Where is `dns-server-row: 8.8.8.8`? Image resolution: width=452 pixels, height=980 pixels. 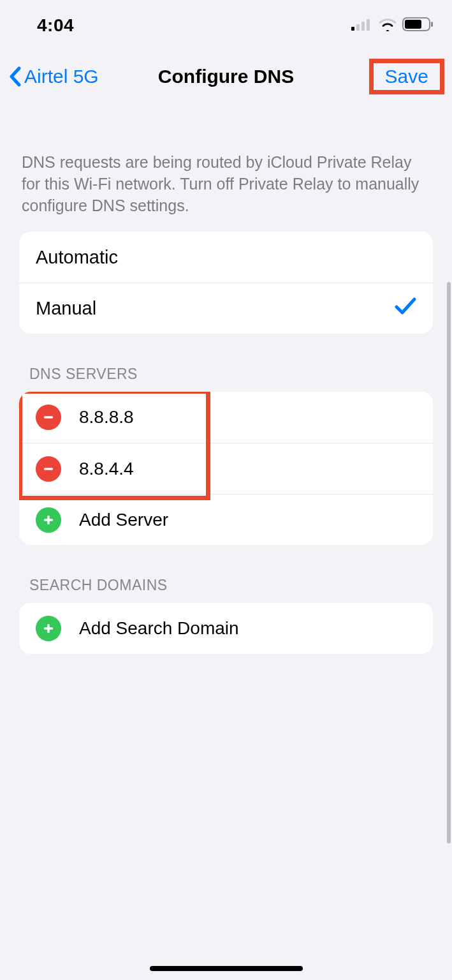
dns-server-row: 8.8.8.8 is located at coordinates (226, 417).